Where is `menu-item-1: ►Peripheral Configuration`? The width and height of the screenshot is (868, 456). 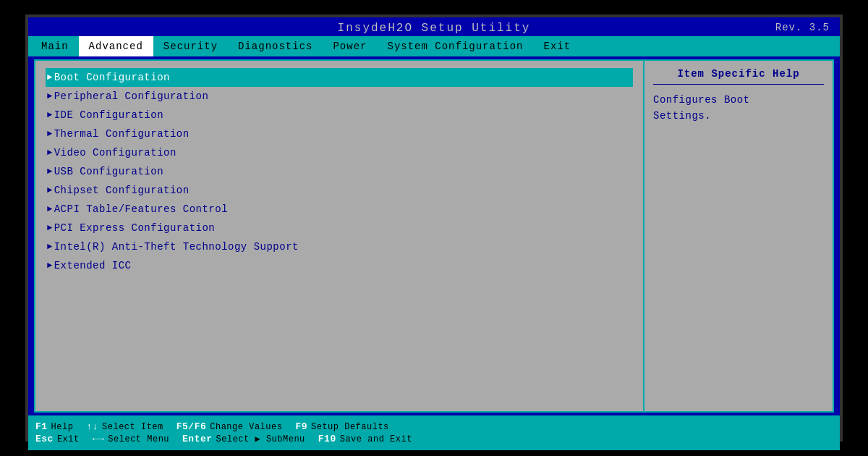 menu-item-1: ►Peripheral Configuration is located at coordinates (339, 96).